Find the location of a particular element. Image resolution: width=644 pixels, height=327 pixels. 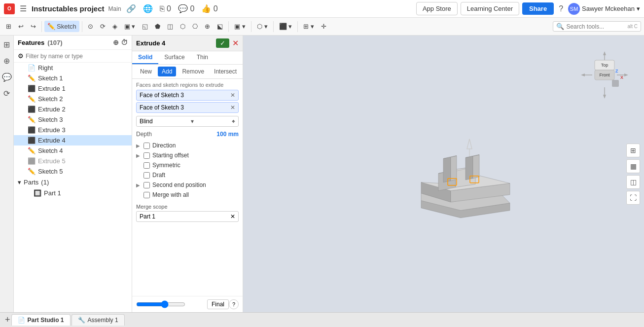

chat-icon: 💬 is located at coordinates (7, 77).